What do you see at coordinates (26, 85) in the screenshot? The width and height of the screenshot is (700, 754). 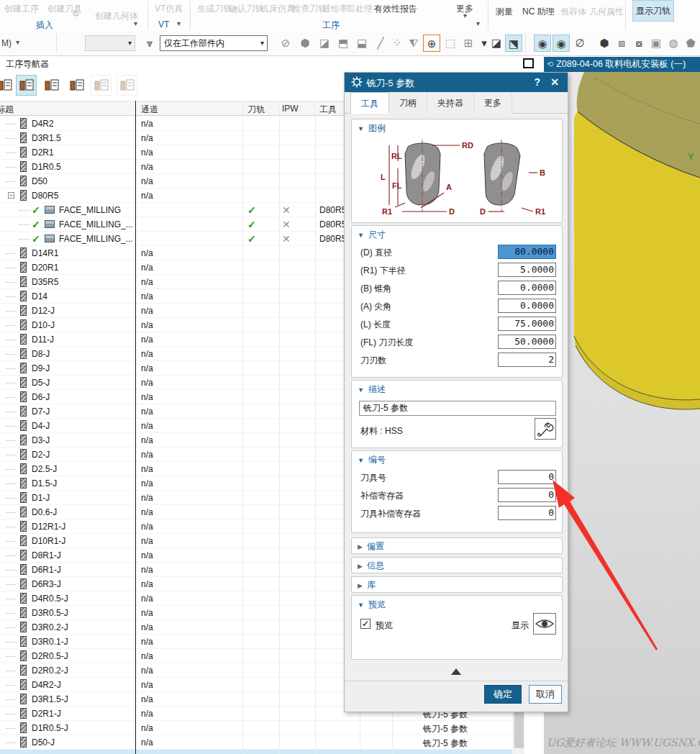 I see `machine-tool-view-icon` at bounding box center [26, 85].